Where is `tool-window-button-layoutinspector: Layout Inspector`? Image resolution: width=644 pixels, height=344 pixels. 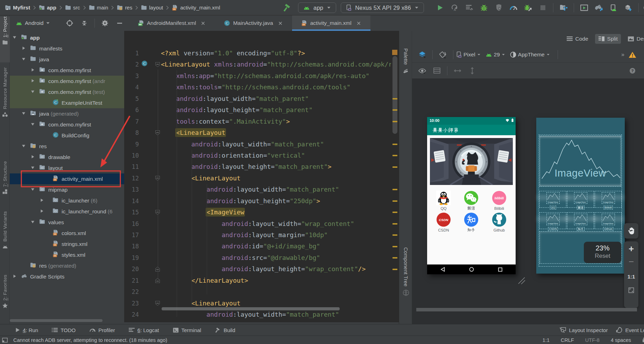
tool-window-button-layoutinspector: Layout Inspector is located at coordinates (583, 330).